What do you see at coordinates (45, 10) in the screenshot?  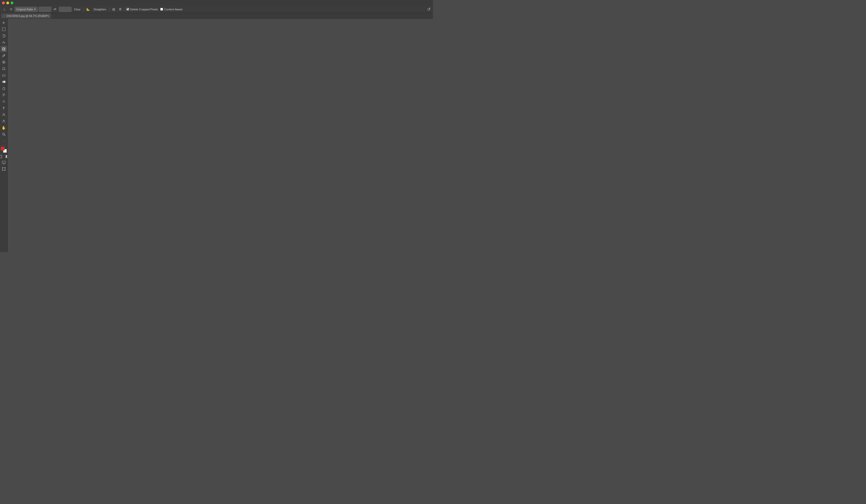 I see `width-input` at bounding box center [45, 10].